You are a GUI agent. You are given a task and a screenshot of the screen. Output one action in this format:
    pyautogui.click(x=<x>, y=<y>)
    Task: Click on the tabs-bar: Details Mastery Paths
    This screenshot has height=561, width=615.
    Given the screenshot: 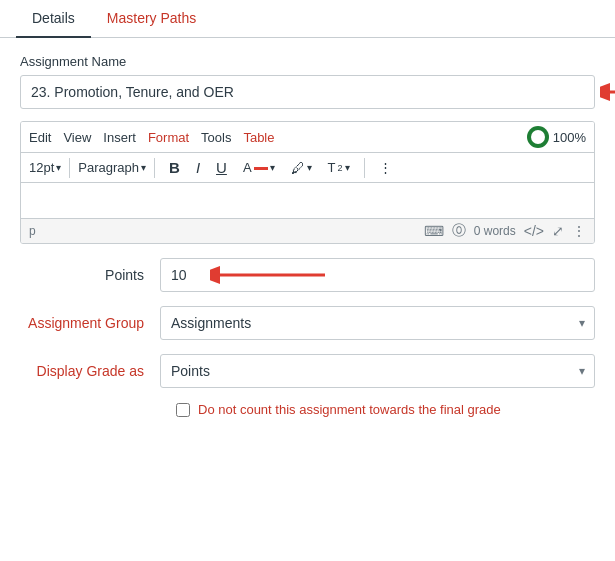 What is the action you would take?
    pyautogui.click(x=308, y=19)
    